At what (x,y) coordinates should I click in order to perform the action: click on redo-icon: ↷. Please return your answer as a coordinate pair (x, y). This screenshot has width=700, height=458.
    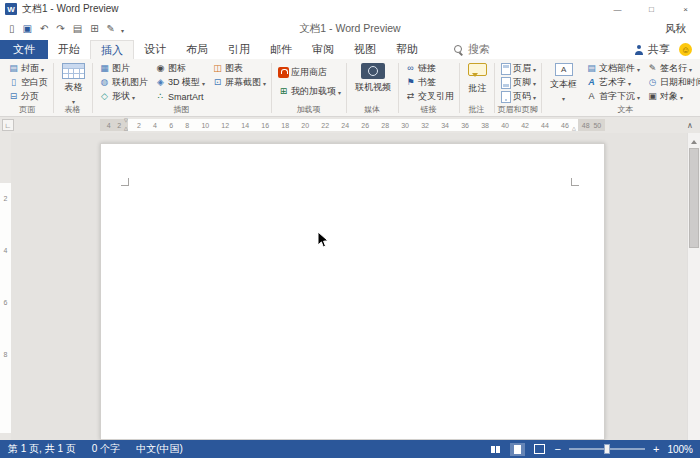
    Looking at the image, I should click on (60, 29).